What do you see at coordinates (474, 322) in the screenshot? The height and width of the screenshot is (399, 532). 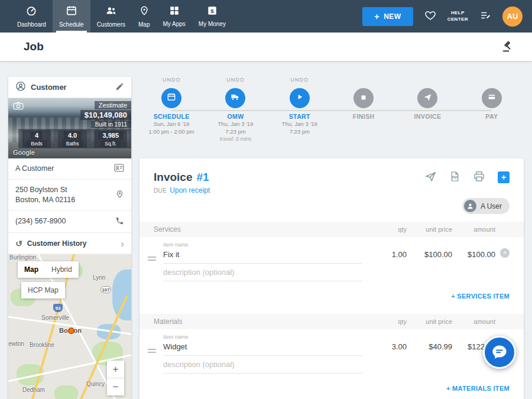 I see `amount-column-header: amount` at bounding box center [474, 322].